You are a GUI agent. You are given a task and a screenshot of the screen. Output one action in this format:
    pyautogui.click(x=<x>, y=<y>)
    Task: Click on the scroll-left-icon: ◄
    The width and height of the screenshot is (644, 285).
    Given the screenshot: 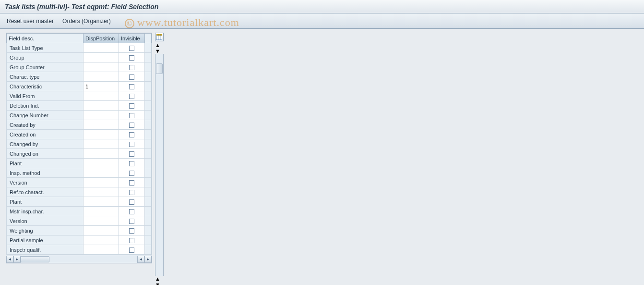 What is the action you would take?
    pyautogui.click(x=10, y=260)
    